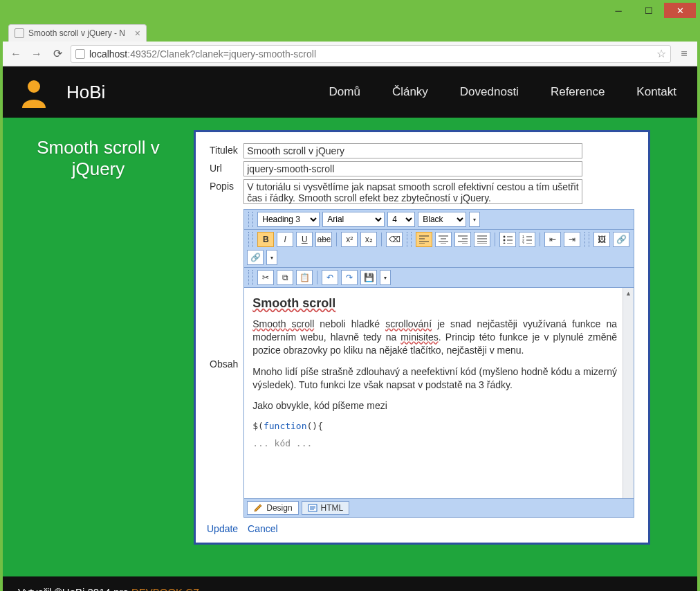 The width and height of the screenshot is (700, 591). What do you see at coordinates (80, 33) in the screenshot?
I see `tab-title: Smooth scroll v jQuery - N` at bounding box center [80, 33].